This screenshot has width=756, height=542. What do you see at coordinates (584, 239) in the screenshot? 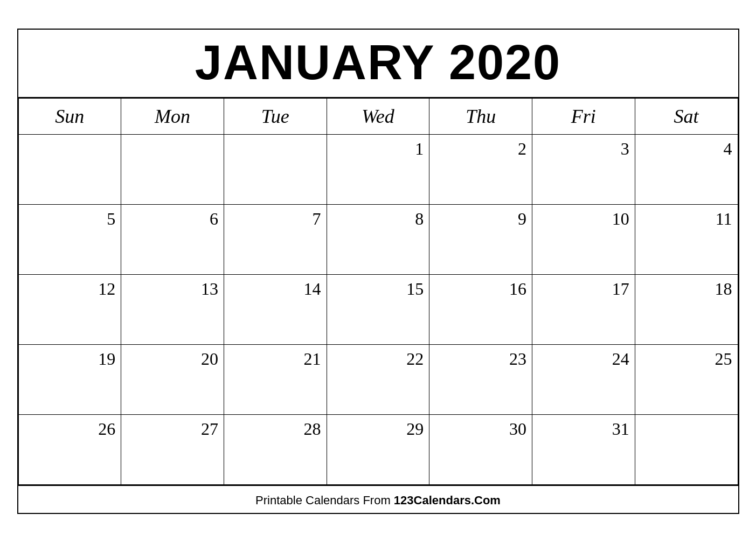
I see `calendar-cell: 10` at bounding box center [584, 239].